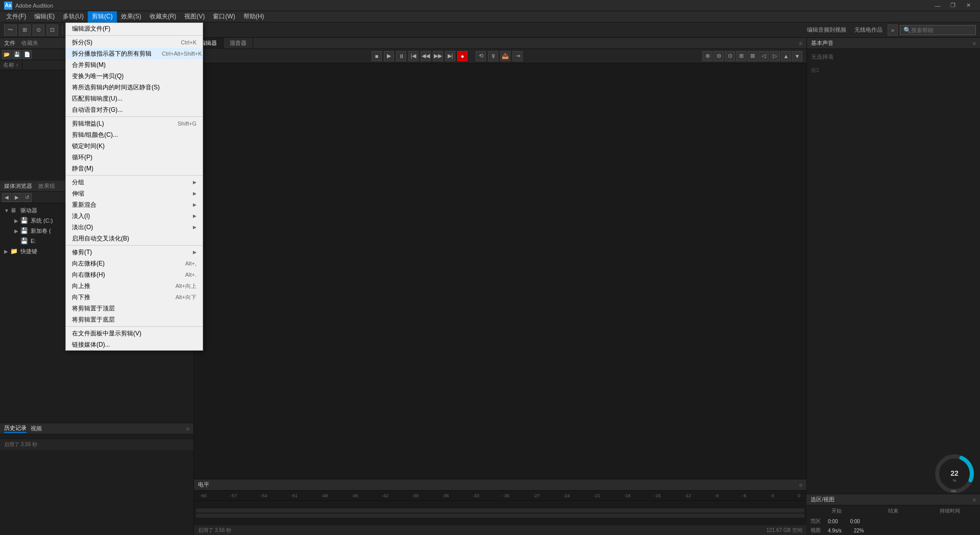  Describe the element at coordinates (134, 308) in the screenshot. I see `menu-move-top: 将剪辑置于顶层` at that location.